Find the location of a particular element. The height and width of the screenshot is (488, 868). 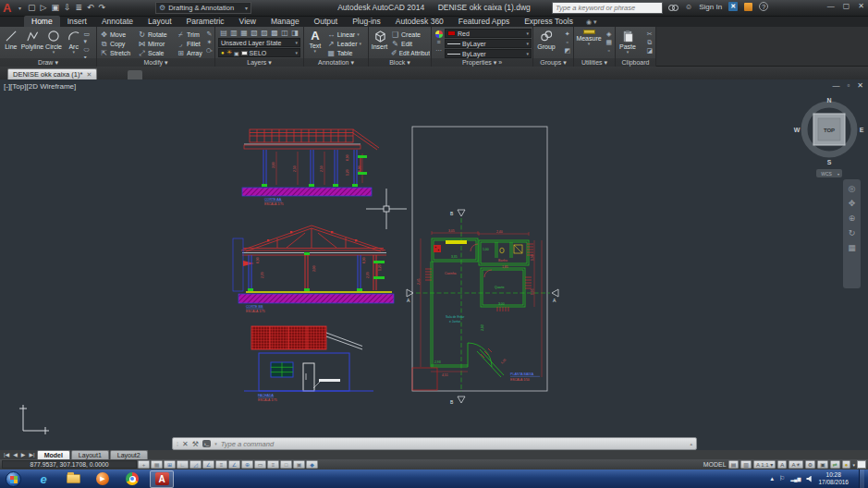

sign-in-button: Sign In is located at coordinates (710, 7).